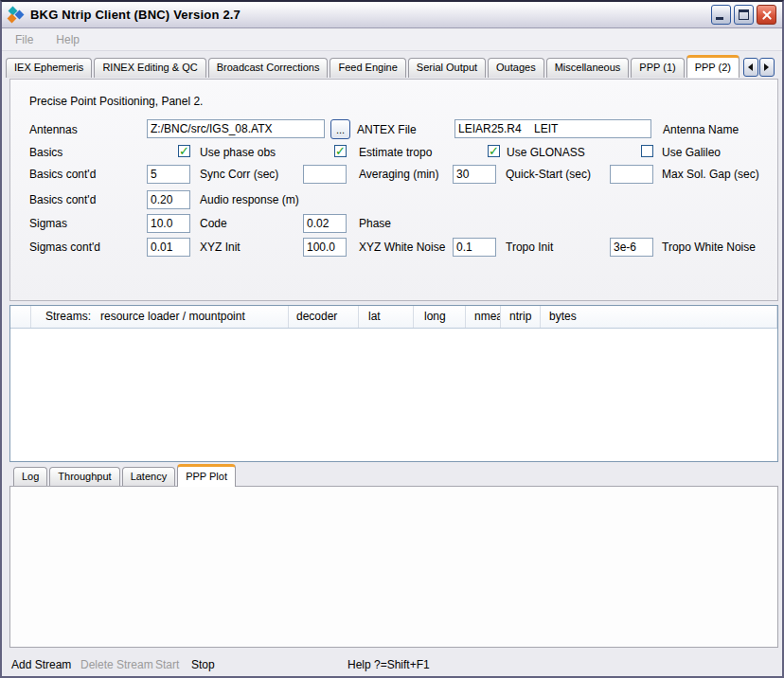 Image resolution: width=784 pixels, height=678 pixels. Describe the element at coordinates (392, 15) in the screenshot. I see `title-bar: BKG Ntrip Client (BNC) Version 2.7` at that location.